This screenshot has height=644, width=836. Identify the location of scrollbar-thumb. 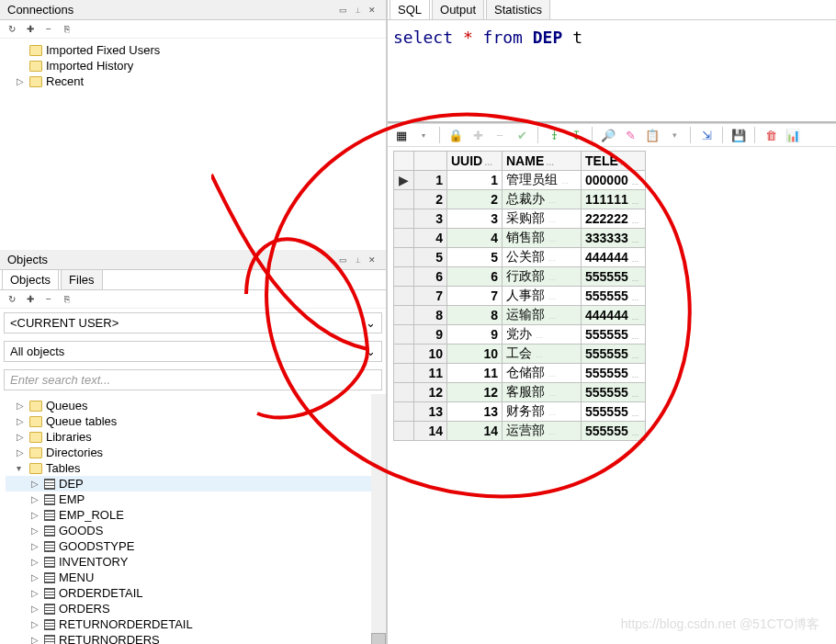
(378, 638).